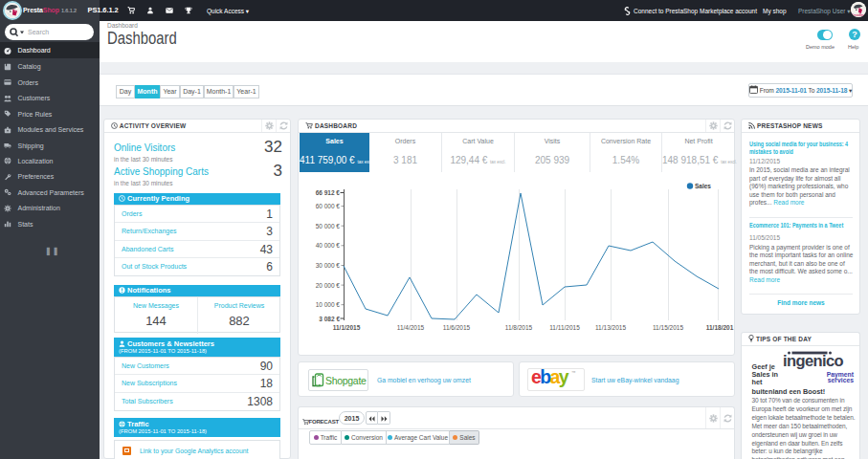 This screenshot has height=459, width=868. Describe the element at coordinates (859, 15) in the screenshot. I see `svg-text: PrestaShop` at that location.